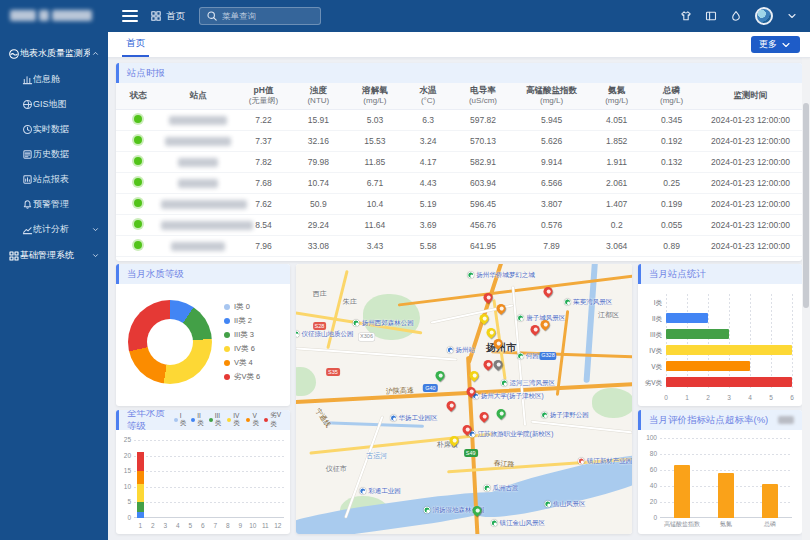 This screenshot has height=540, width=810. Describe the element at coordinates (54, 230) in the screenshot. I see `sidebar-item-统计分析: 统计分析` at that location.